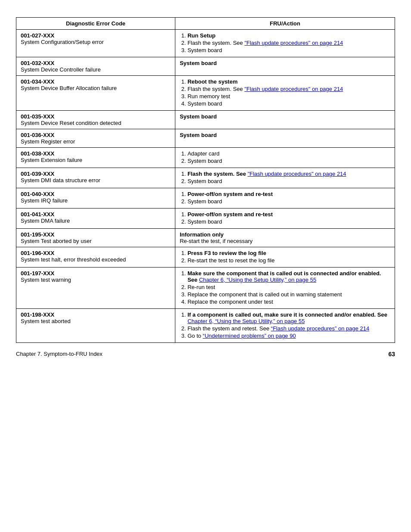  Describe the element at coordinates (96, 198) in the screenshot. I see `error-code-cell: 001-040-XXXSystem IRQ failure` at that location.